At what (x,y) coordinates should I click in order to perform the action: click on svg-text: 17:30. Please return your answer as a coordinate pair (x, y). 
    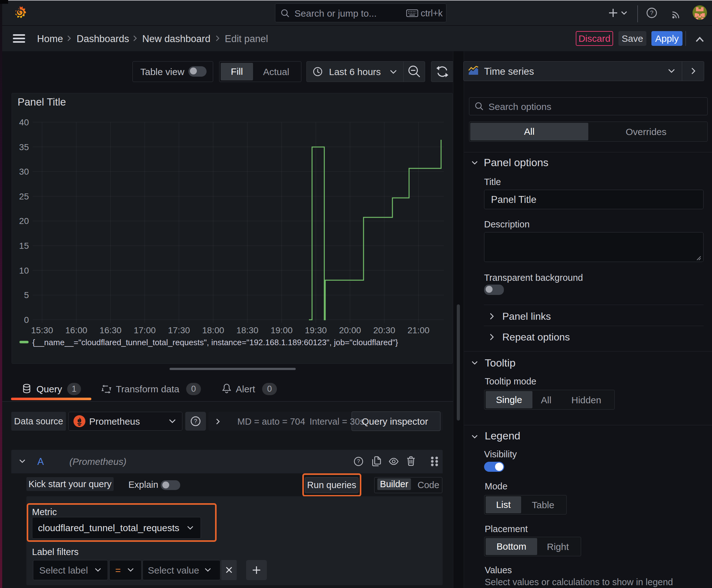
    Looking at the image, I should click on (179, 330).